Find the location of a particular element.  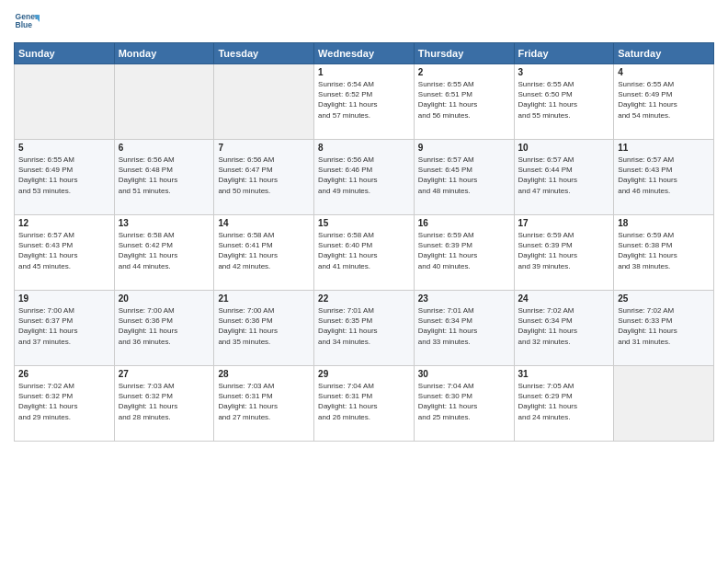

day-cell: 16Sunrise: 6:59 AM Sunset: 6:39 PM Dayli… is located at coordinates (463, 253).